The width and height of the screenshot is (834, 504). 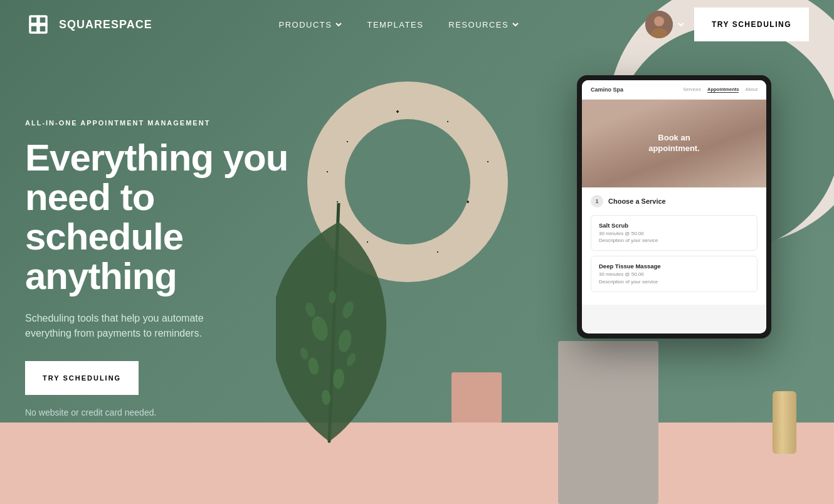 What do you see at coordinates (665, 24) in the screenshot?
I see `user-avatar-button` at bounding box center [665, 24].